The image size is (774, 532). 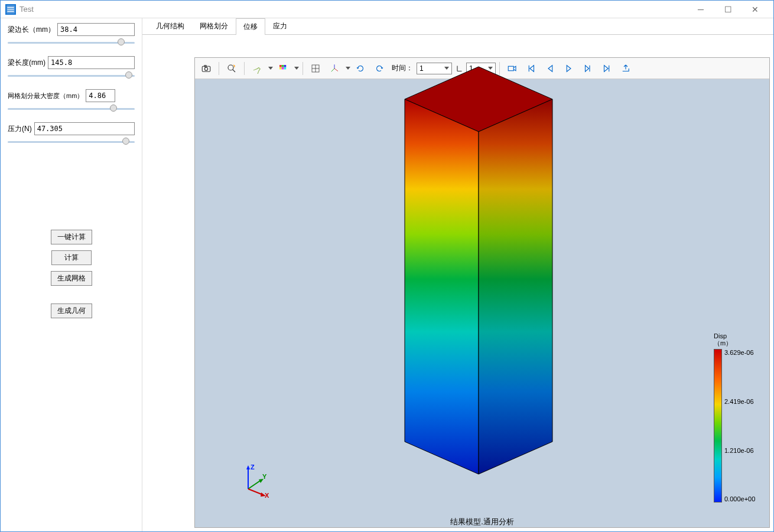 I want to click on beam-length-slider, so click(x=71, y=76).